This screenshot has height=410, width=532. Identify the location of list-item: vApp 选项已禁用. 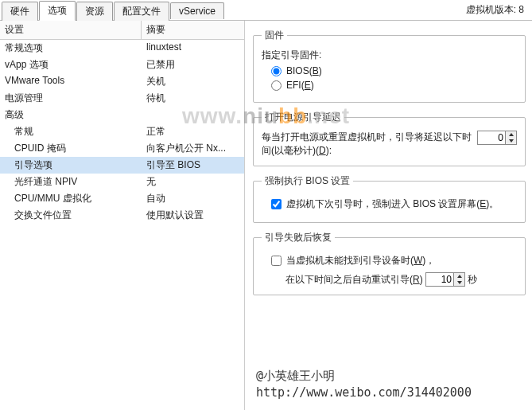
(122, 65).